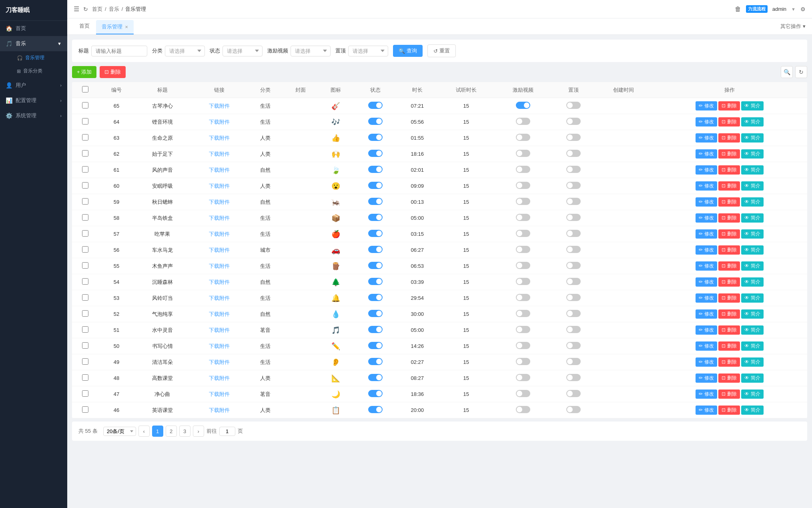  What do you see at coordinates (752, 250) in the screenshot?
I see `intro-button-56: 👁 简介` at bounding box center [752, 250].